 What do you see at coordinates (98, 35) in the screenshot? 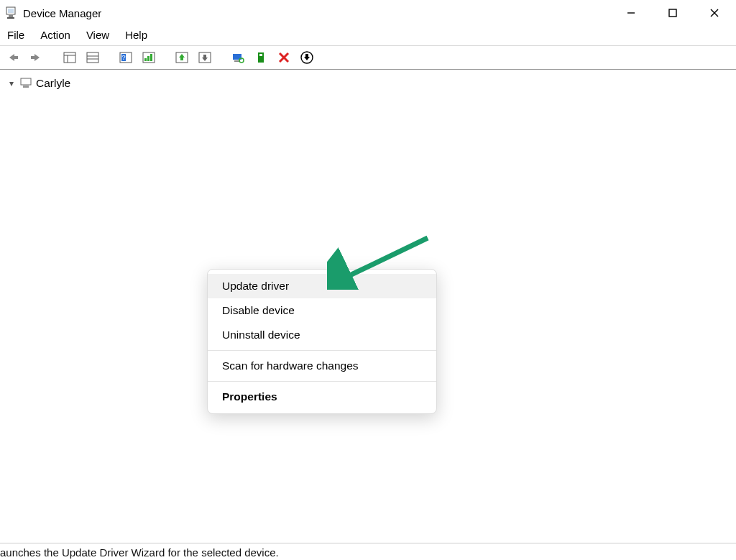
I see `menu-view: View` at bounding box center [98, 35].